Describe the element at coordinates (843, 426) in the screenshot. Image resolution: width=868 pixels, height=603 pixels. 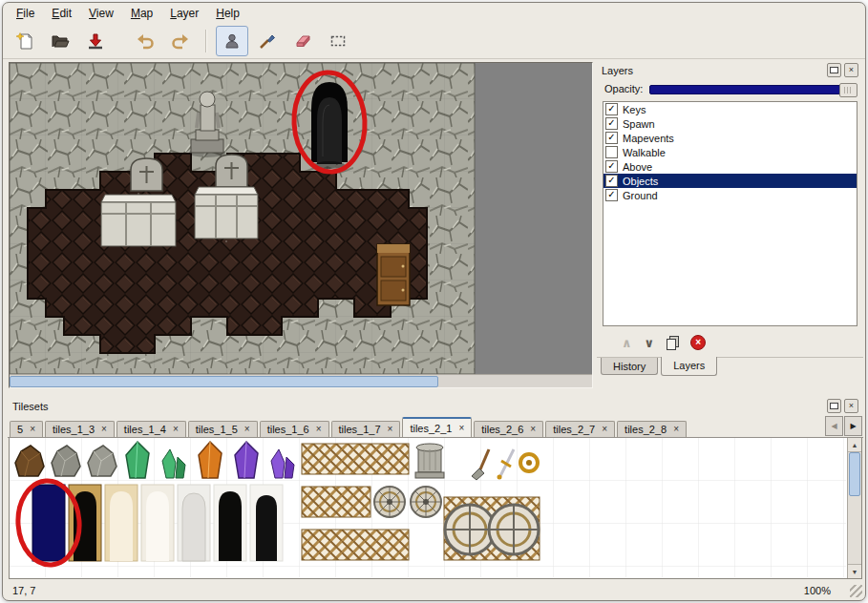
I see `tab-scroll-buttons: ◀ ▶` at that location.